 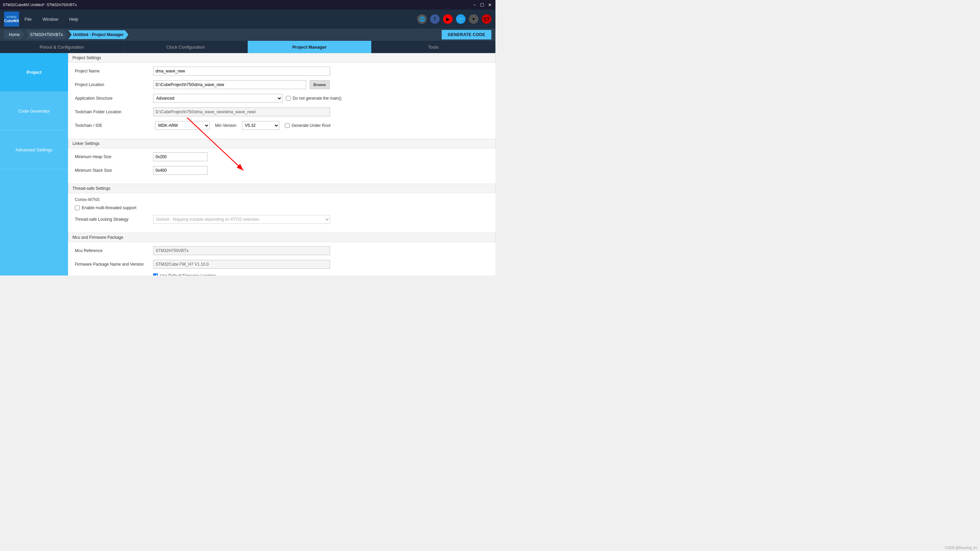 I want to click on nav-help: Help, so click(x=74, y=19).